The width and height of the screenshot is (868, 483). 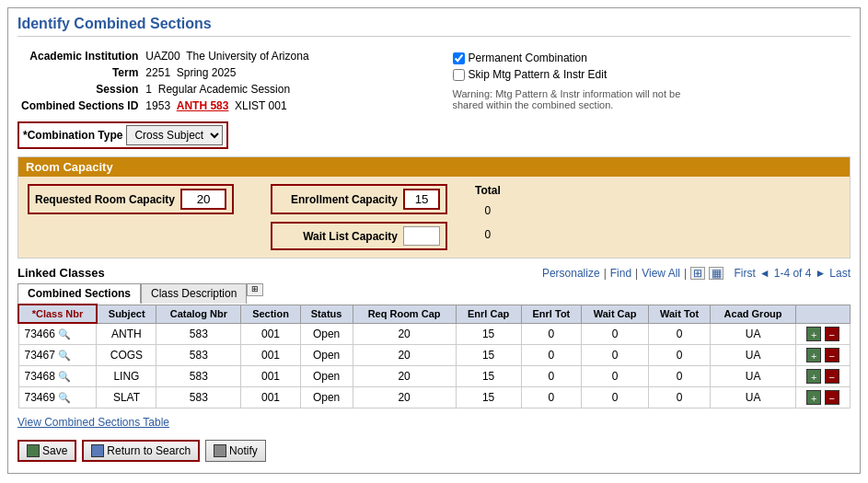 I want to click on col-acad-group: Acad Group, so click(x=753, y=314).